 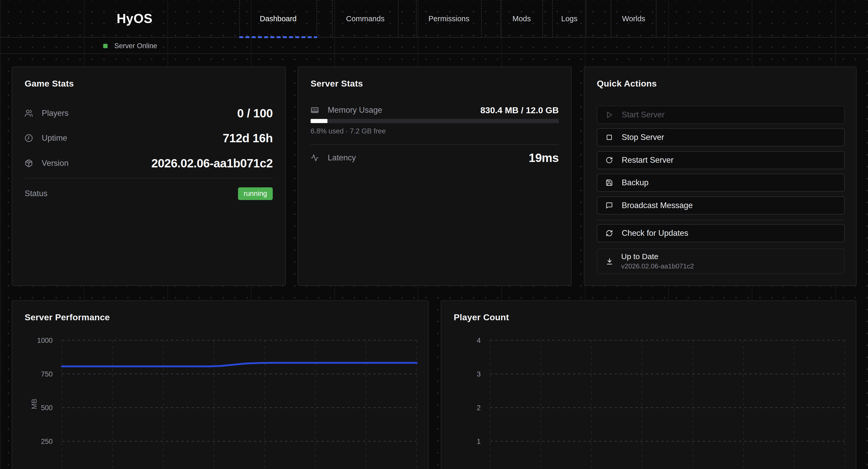 I want to click on card-title: Server Stats, so click(x=337, y=83).